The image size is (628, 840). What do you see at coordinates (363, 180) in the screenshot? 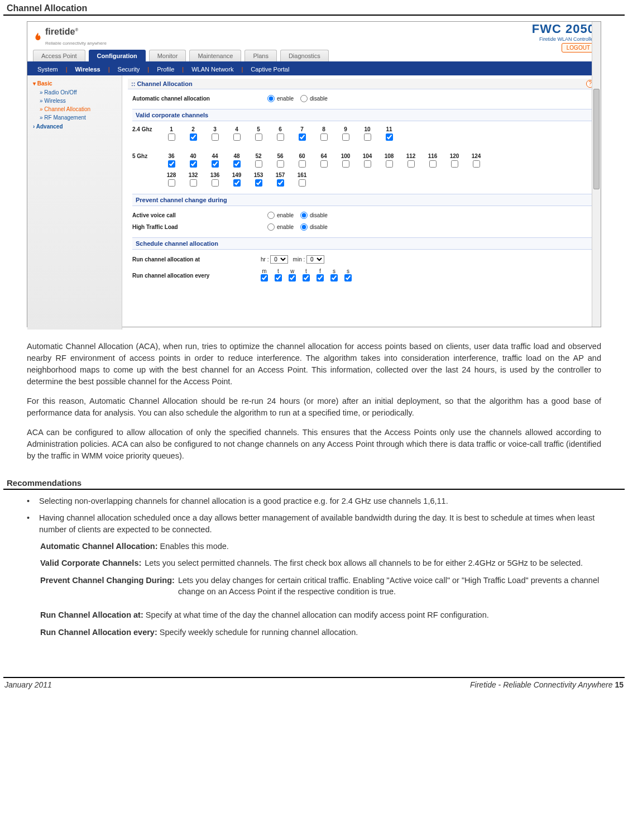
I see `band-5-row2: 128132136149153157161` at bounding box center [363, 180].